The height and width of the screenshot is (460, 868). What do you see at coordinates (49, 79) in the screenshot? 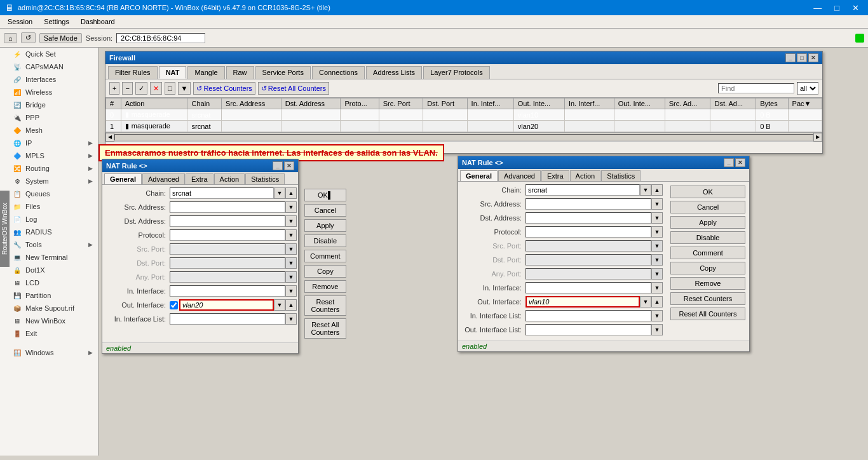
I see `sidebar-item-interfaces: 🔗 Interfaces` at bounding box center [49, 79].